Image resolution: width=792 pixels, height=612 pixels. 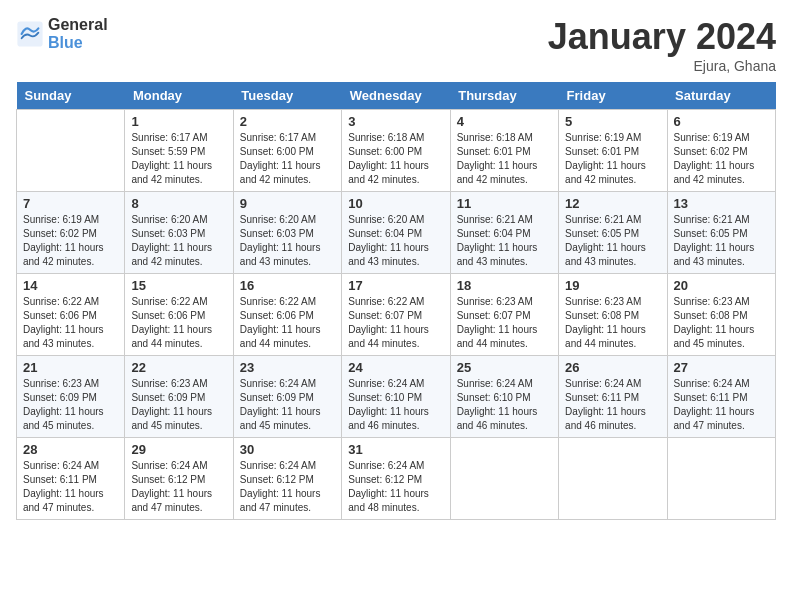 I want to click on header-day-sunday: Sunday, so click(x=71, y=96).